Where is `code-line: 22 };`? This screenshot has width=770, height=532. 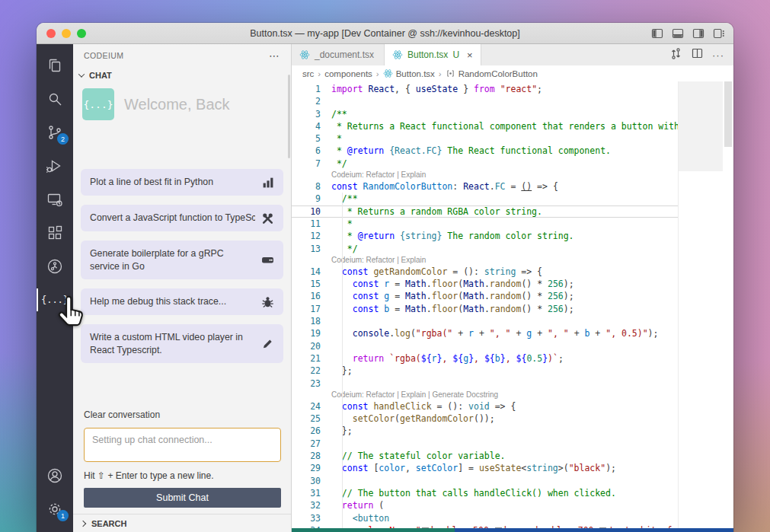 code-line: 22 }; is located at coordinates (485, 371).